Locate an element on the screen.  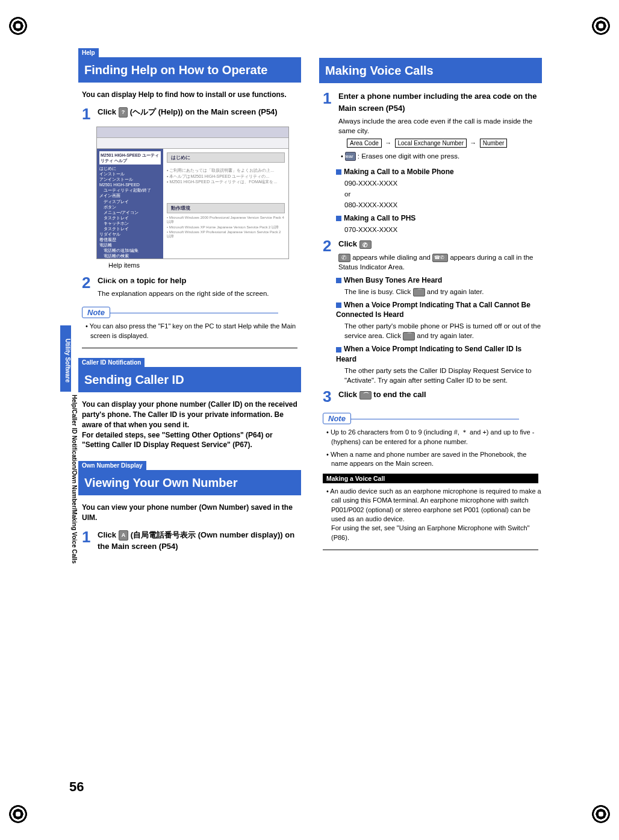
help-intro: You can display Help to find how to inst… is located at coordinates (190, 95).